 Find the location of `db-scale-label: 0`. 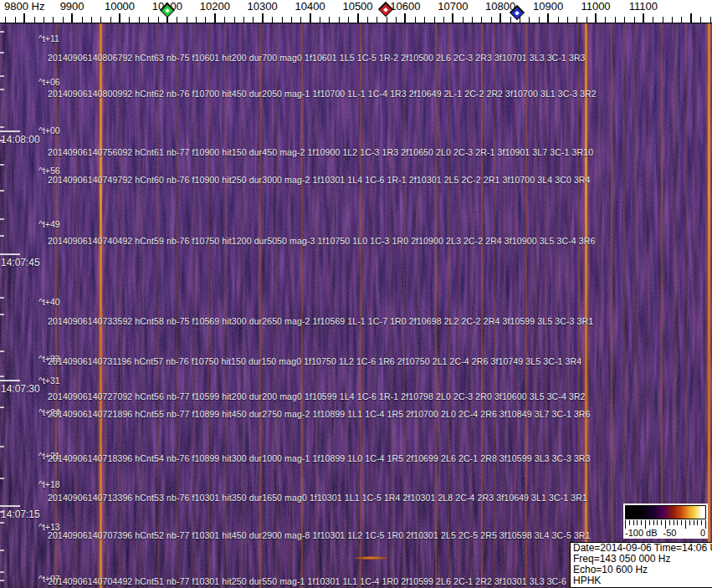

db-scale-label: 0 is located at coordinates (703, 533).